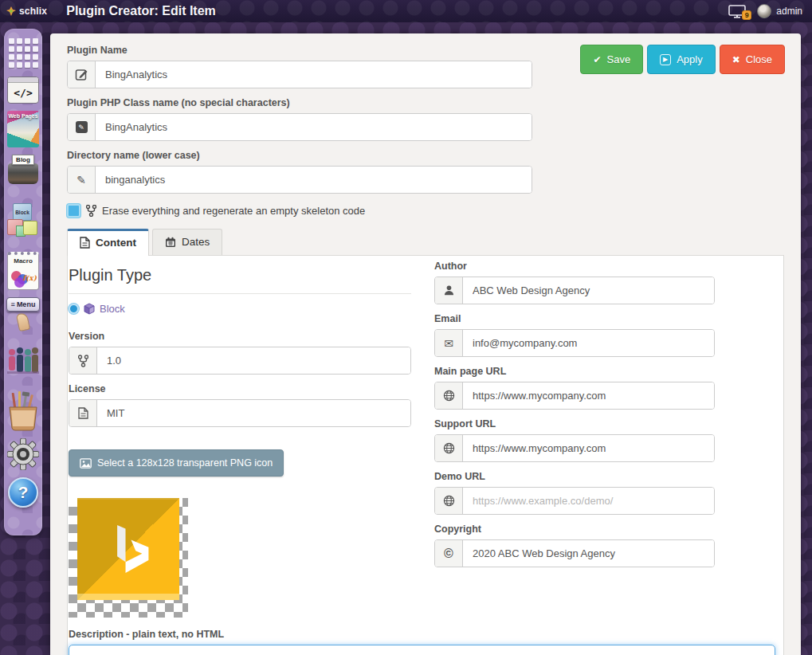 This screenshot has width=812, height=655. Describe the element at coordinates (575, 545) in the screenshot. I see `copyright-field: Copyright ©` at that location.